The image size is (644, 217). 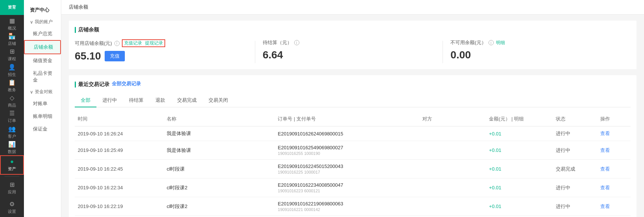 What do you see at coordinates (12, 162) in the screenshot?
I see `asset-icon: ●` at bounding box center [12, 162].